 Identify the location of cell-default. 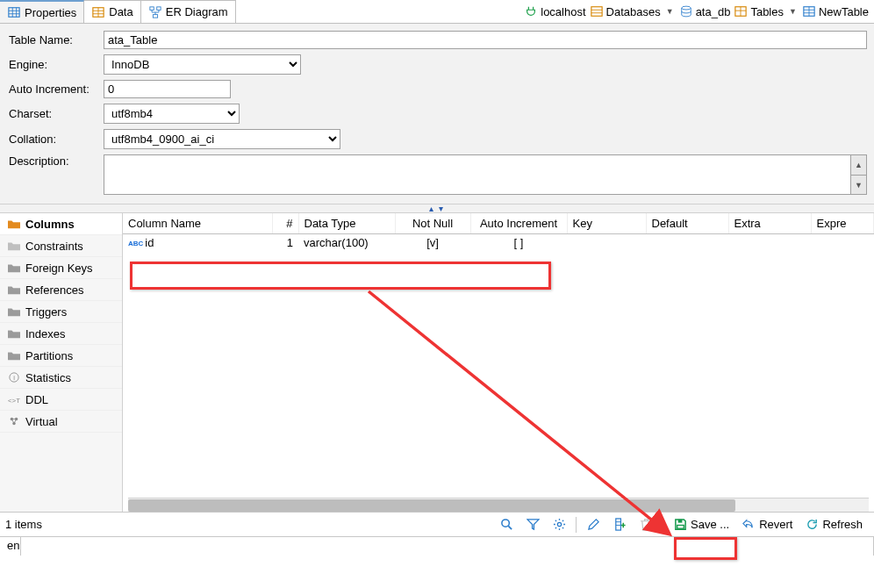
(687, 243).